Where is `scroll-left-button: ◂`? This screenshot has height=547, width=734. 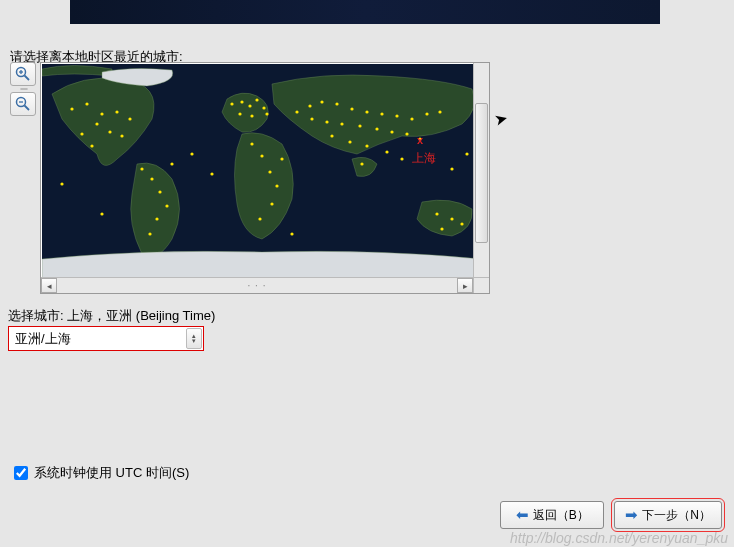 scroll-left-button: ◂ is located at coordinates (49, 286).